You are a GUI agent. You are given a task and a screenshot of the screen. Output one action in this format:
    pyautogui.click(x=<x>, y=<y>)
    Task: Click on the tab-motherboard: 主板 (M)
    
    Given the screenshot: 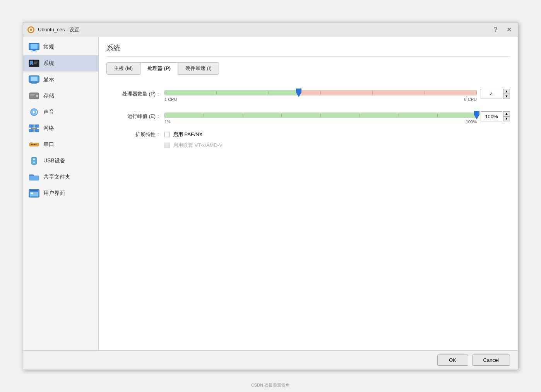 What is the action you would take?
    pyautogui.click(x=123, y=68)
    